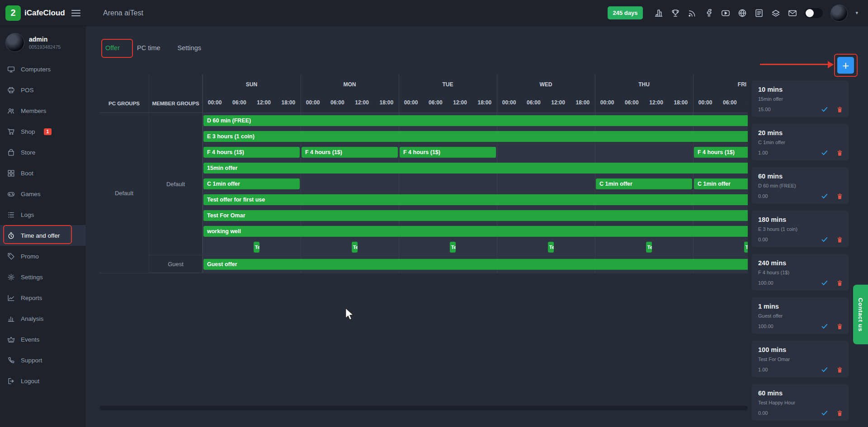 The image size is (868, 427). I want to click on sidebar-item-pos: POS, so click(43, 90).